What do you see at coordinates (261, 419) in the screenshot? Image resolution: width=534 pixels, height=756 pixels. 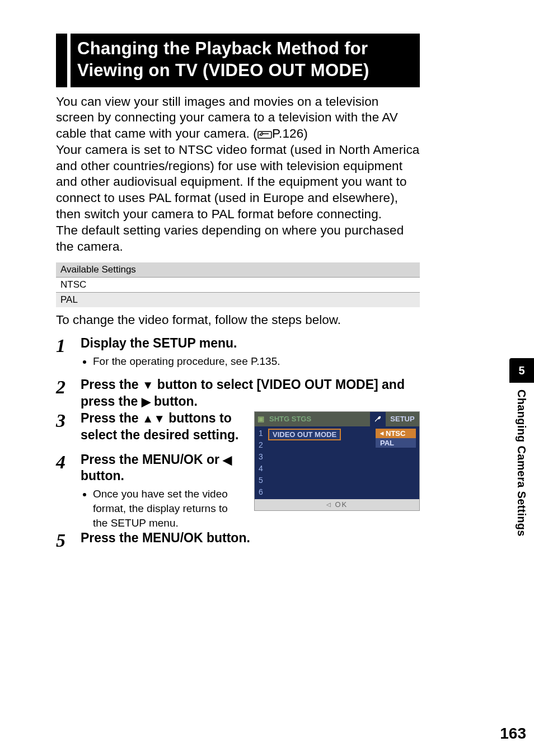 I see `camera-icon: ▣` at bounding box center [261, 419].